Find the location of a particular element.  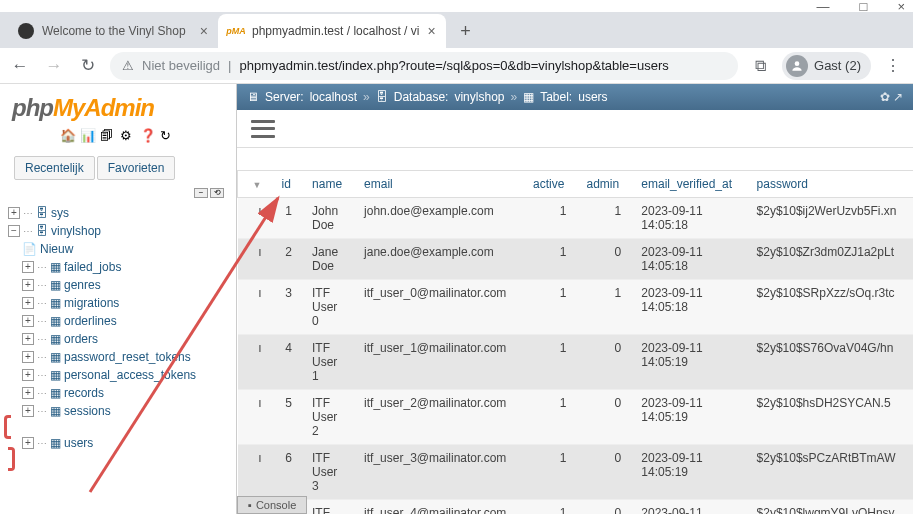

crumb-server-link: localhost is located at coordinates (334, 97).